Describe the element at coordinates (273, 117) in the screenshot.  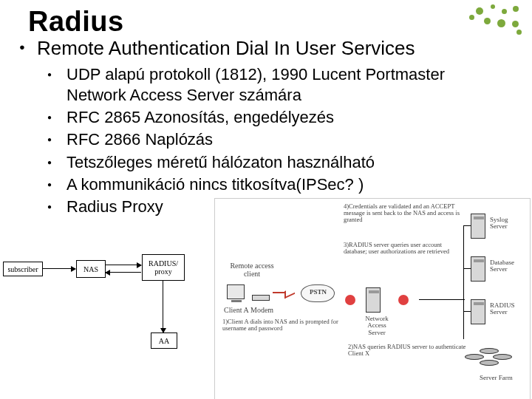
I see `bullet-text: RFC 2865 Azonosítás, engedélyezés` at that location.